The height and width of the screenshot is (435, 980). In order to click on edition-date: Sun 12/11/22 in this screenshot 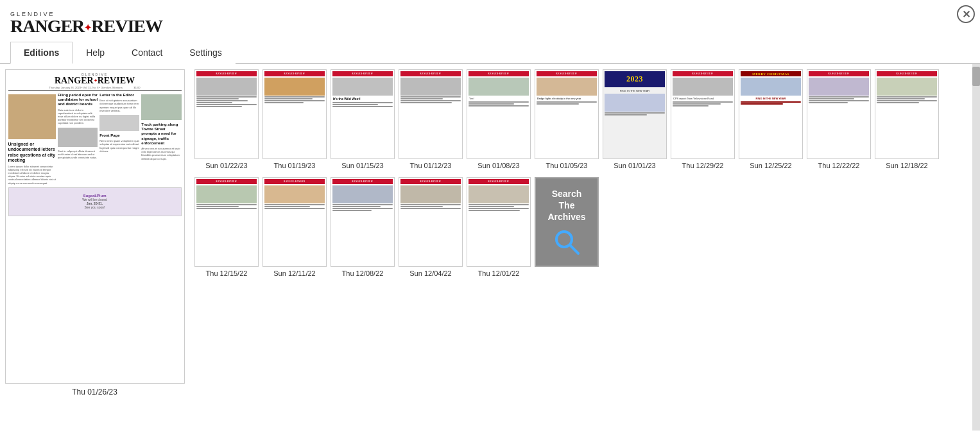, I will do `click(294, 273)`.